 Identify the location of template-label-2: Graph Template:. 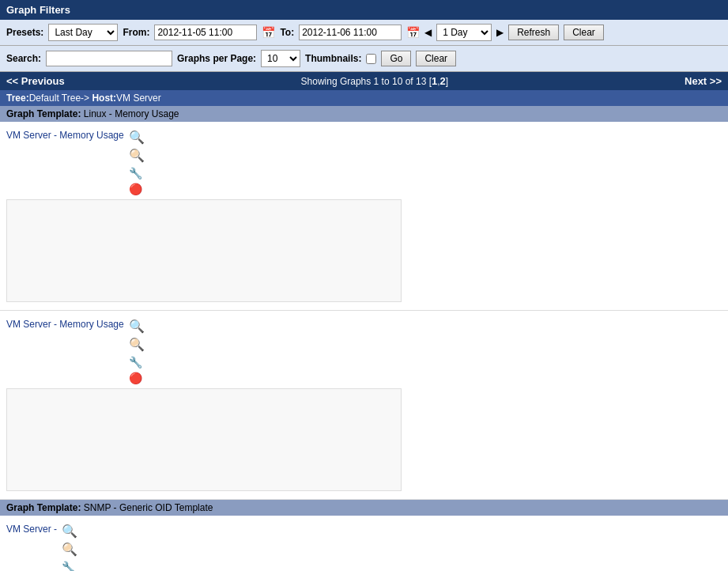
(43, 508).